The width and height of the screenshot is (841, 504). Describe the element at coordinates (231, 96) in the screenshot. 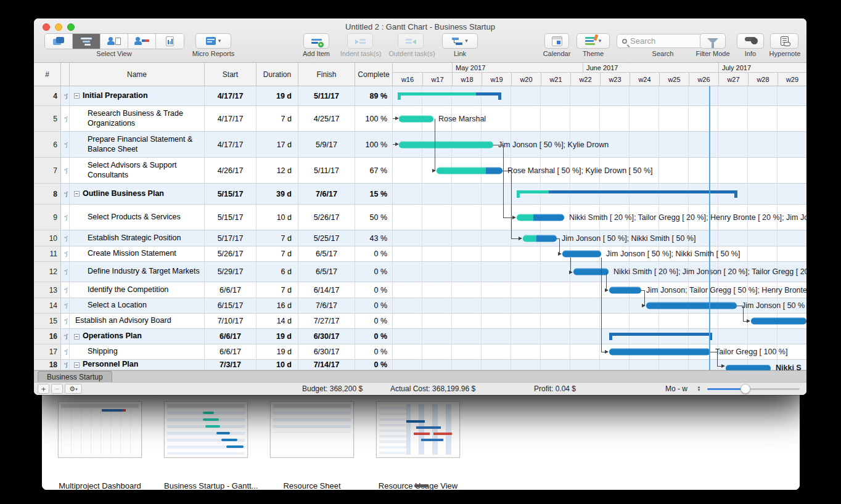

I see `task-start: 4/17/17` at that location.